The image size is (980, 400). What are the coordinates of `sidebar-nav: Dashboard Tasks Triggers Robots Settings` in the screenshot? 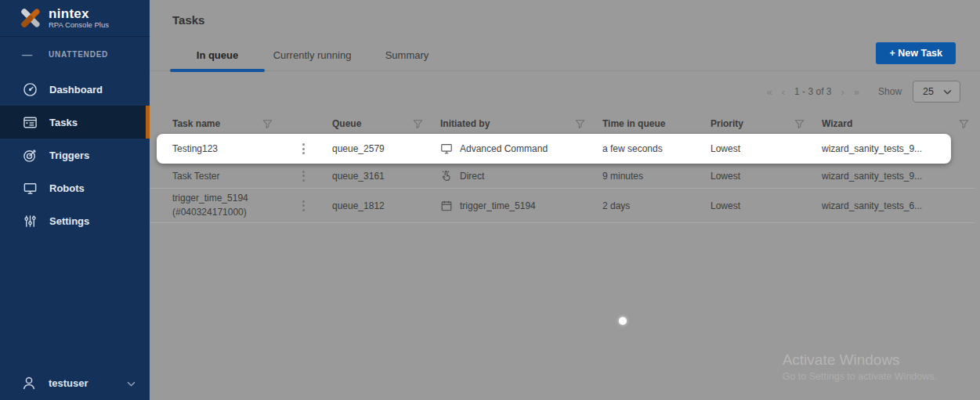 It's located at (75, 155).